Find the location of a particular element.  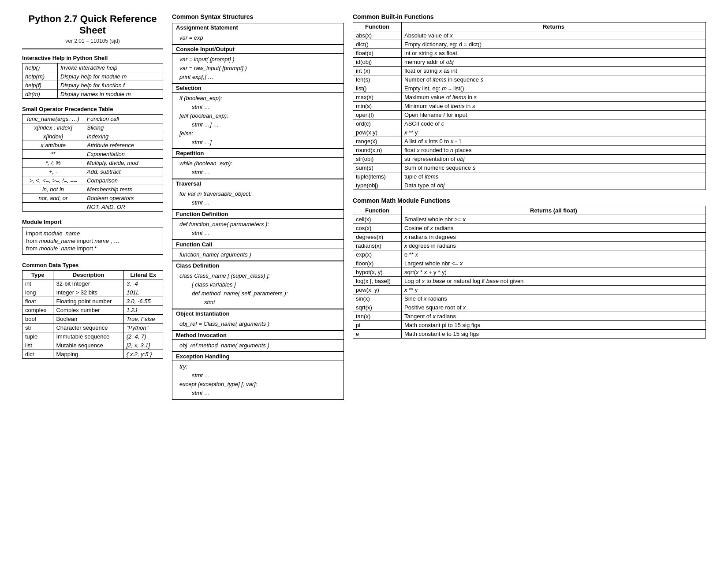

table-row: tan(x)Tangent of x radians is located at coordinates (530, 316).